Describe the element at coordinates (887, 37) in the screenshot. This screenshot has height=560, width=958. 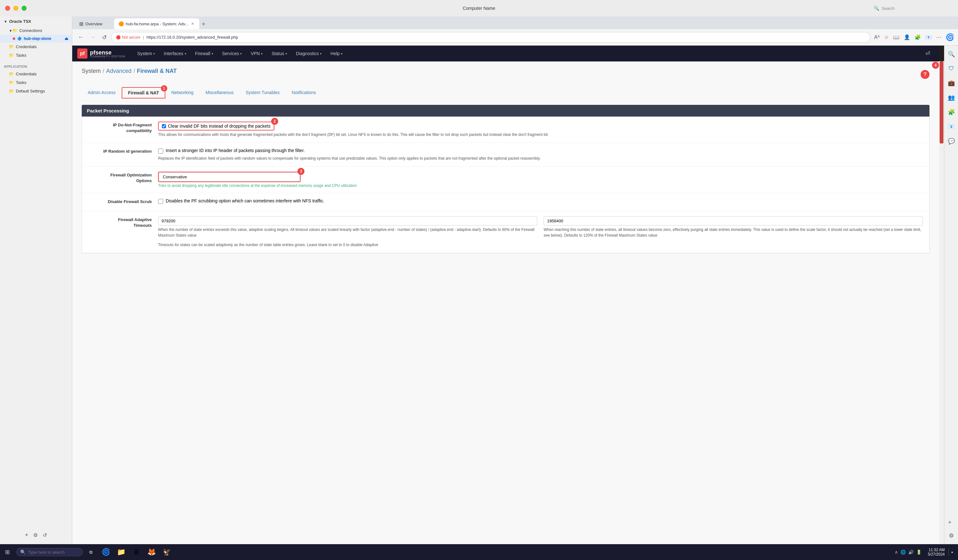
I see `bookmark-button: ☆` at that location.